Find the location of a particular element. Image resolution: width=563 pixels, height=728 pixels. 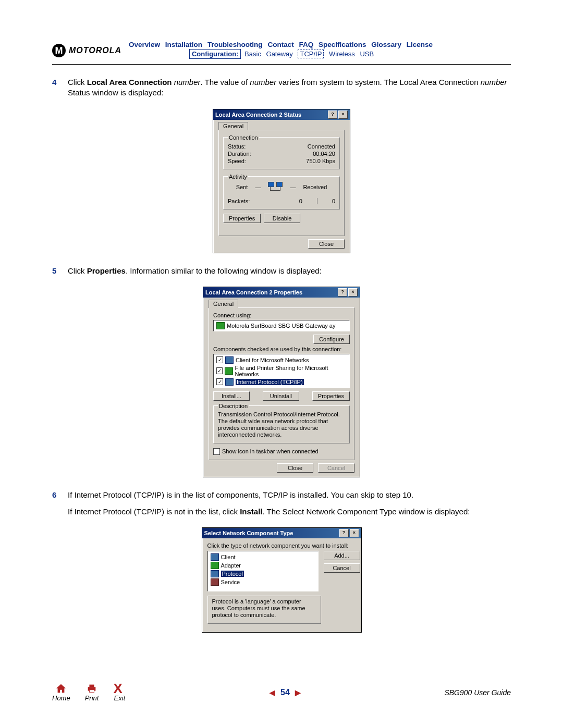

page-navigation: ◀ 54 ▶ is located at coordinates (285, 693).